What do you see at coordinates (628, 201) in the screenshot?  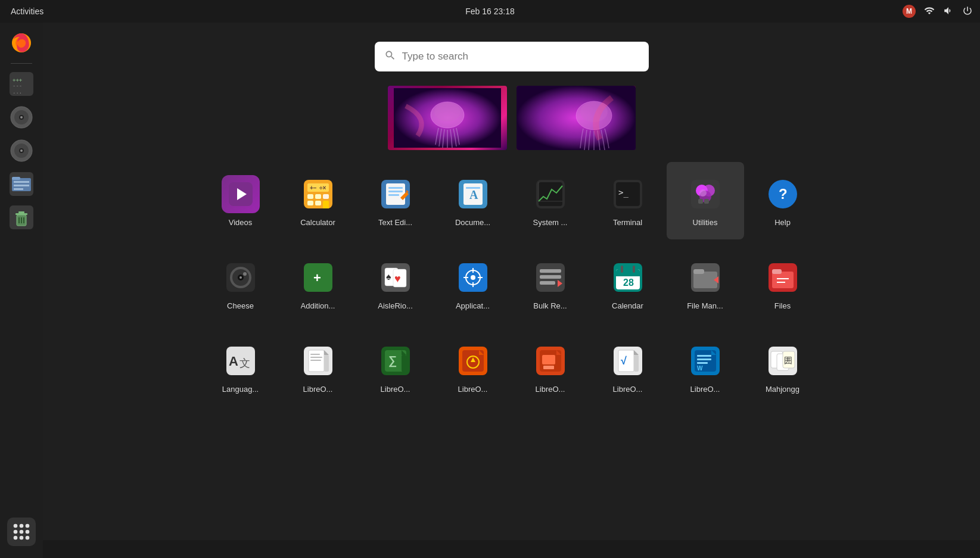 I see `app-item-terminal: >_ Terminal` at bounding box center [628, 201].